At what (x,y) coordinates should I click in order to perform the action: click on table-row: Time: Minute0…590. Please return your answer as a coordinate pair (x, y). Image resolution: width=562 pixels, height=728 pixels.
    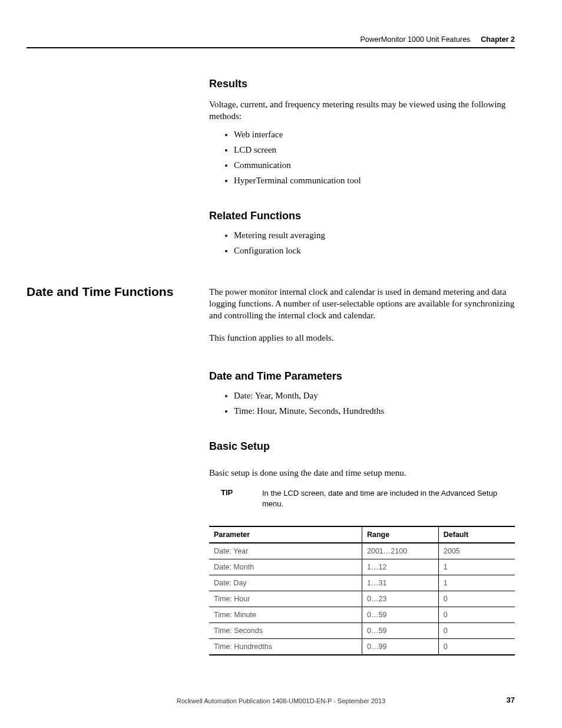
    Looking at the image, I should click on (362, 615).